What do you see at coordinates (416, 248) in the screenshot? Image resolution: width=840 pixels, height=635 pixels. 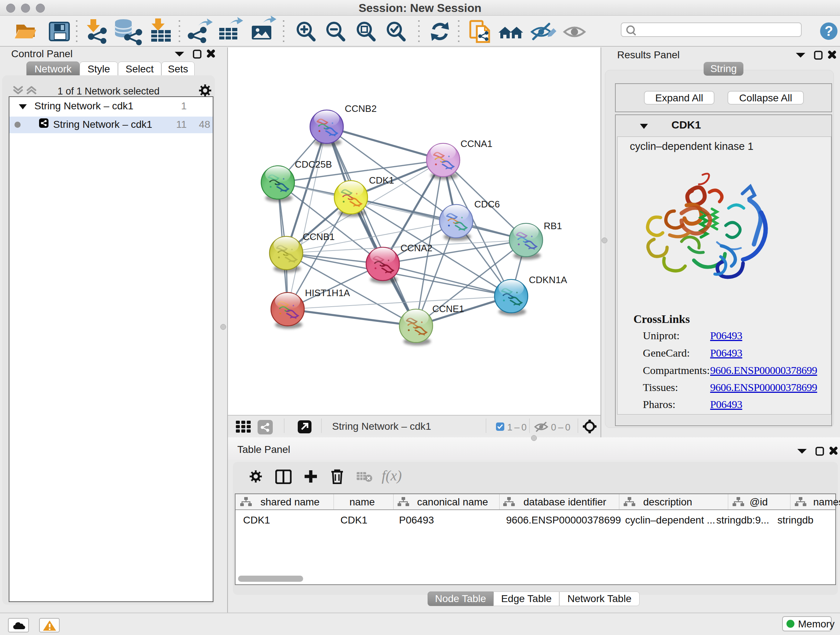 I see `svg-text: CCNA2` at bounding box center [416, 248].